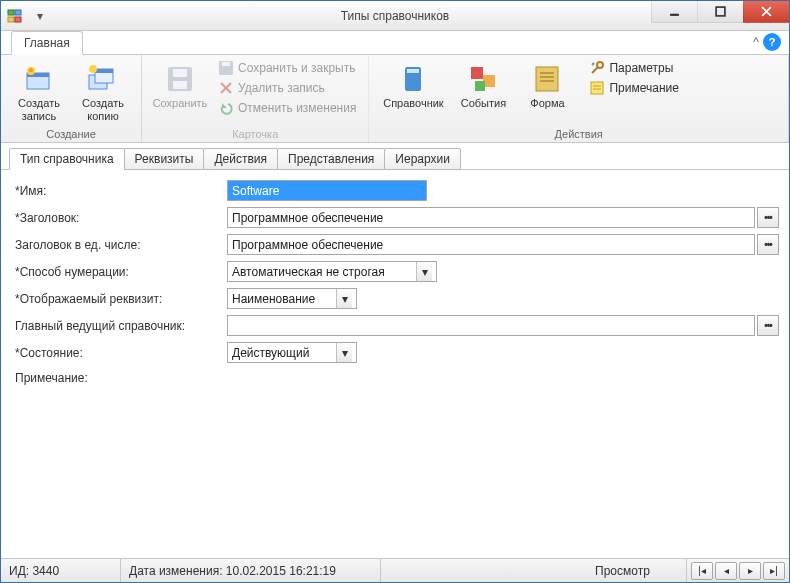 The height and width of the screenshot is (583, 790). What do you see at coordinates (274, 299) in the screenshot?
I see `displayed-value: Наименование` at bounding box center [274, 299].